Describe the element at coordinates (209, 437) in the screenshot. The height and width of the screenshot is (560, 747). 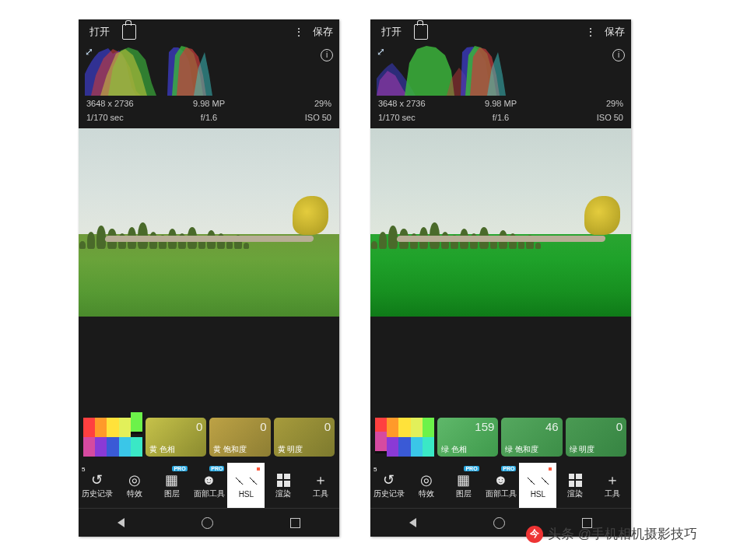
I see `hsl-tiles: 0 黄 色相 0 黄 饱和度 0 黄 明度` at that location.